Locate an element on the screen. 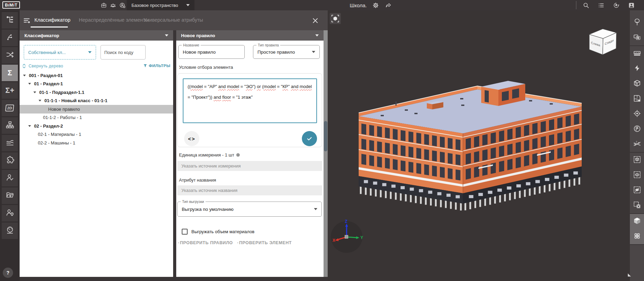 Image resolution: width=644 pixels, height=281 pixels. workspace-select: Базовое пространство is located at coordinates (160, 5).